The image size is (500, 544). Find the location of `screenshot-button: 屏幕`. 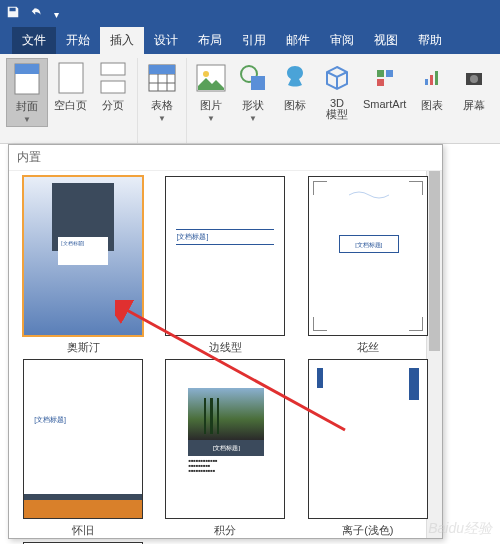

screenshot-button: 屏幕 is located at coordinates (474, 86).